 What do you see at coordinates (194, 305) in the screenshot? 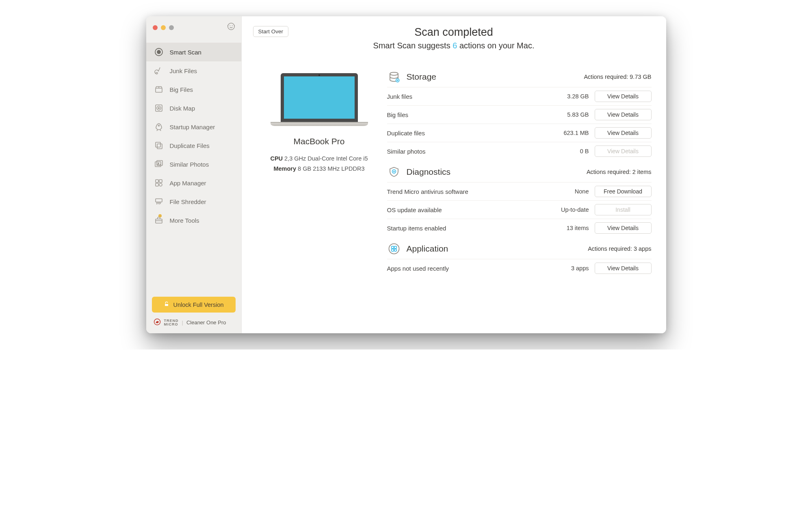
I see `unlock-full-version-button: Unlock Full Version` at bounding box center [194, 305].